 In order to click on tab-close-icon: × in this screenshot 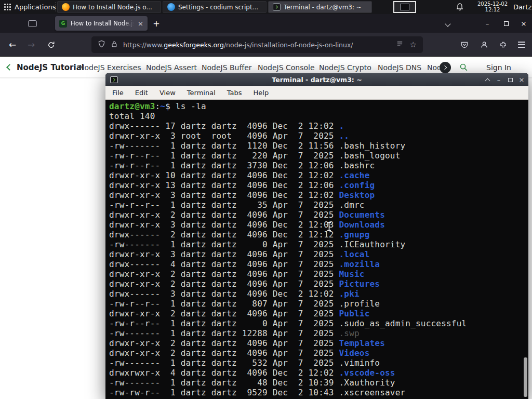, I will do `click(140, 24)`.